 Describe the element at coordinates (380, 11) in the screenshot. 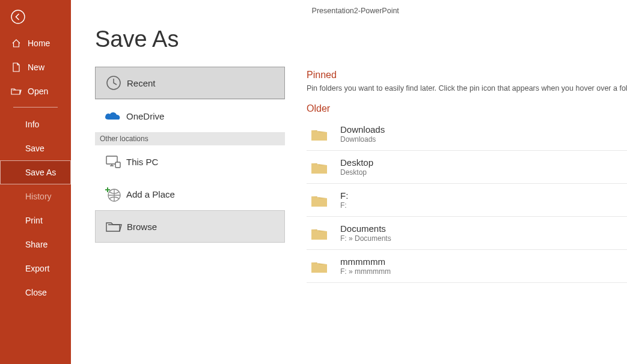

I see `app-name: PowerPoint` at that location.